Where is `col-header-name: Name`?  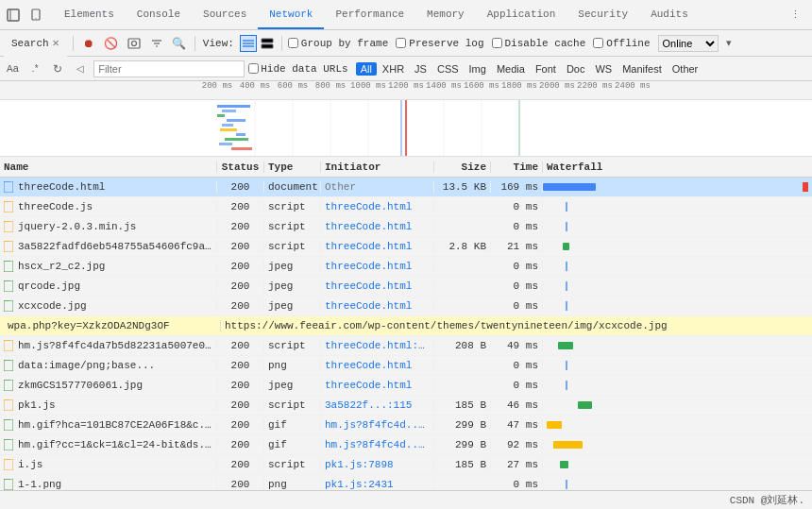 col-header-name: Name is located at coordinates (109, 167).